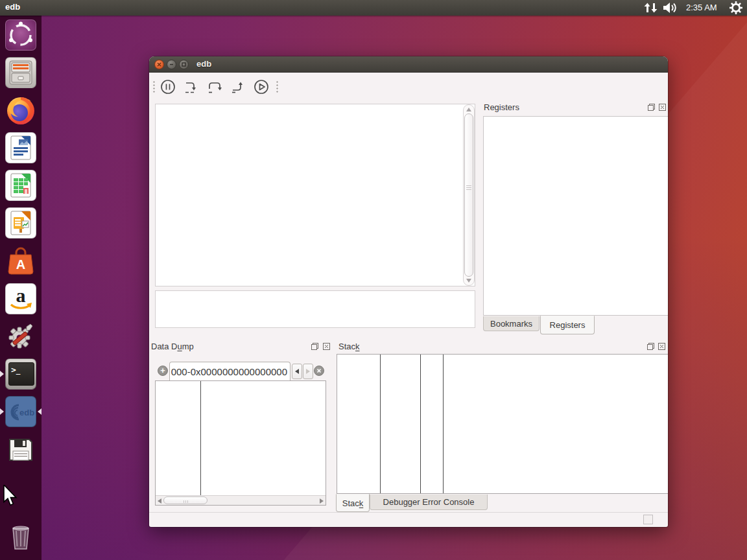 Image resolution: width=747 pixels, height=560 pixels. Describe the element at coordinates (238, 87) in the screenshot. I see `step-out-button` at that location.